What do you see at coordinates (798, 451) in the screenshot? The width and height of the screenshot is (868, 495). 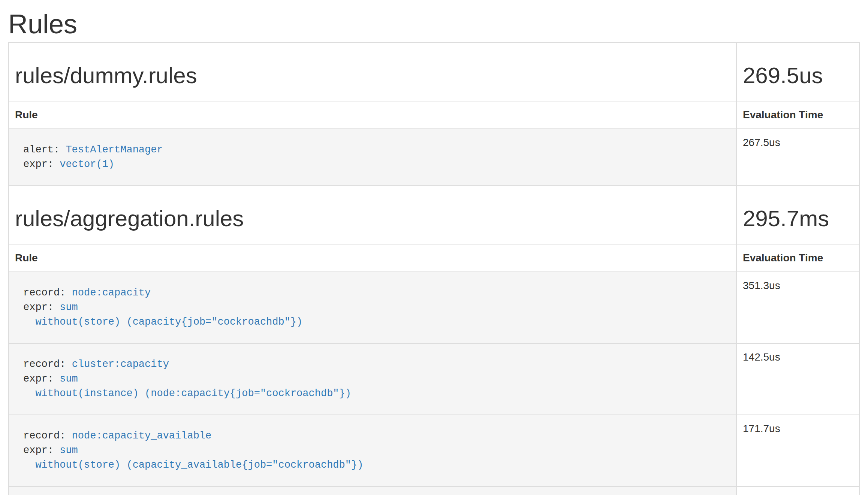 I see `rule-evaluation-time: 171.7us` at bounding box center [798, 451].